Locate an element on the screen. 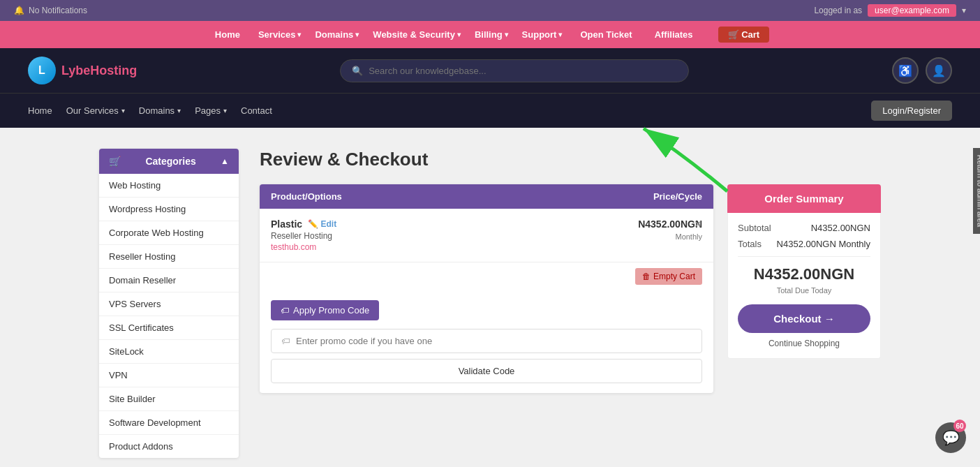  sidebar-item-vps-servers: VPS Servers is located at coordinates (169, 304).